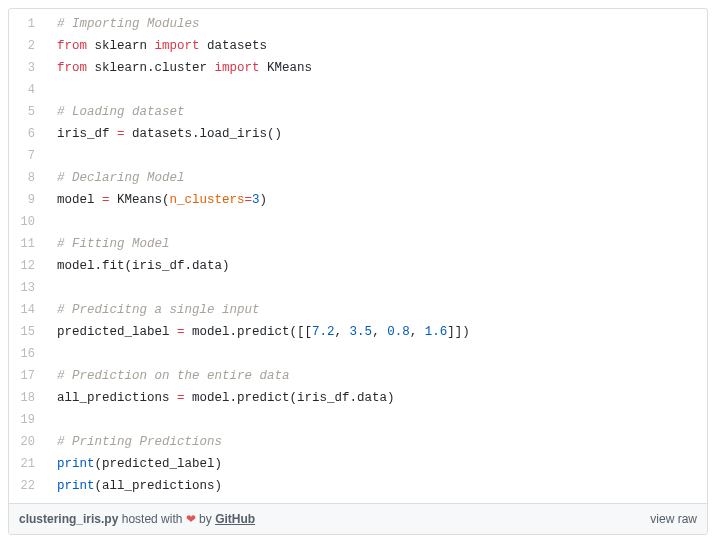  I want to click on code-line: 16, so click(358, 354).